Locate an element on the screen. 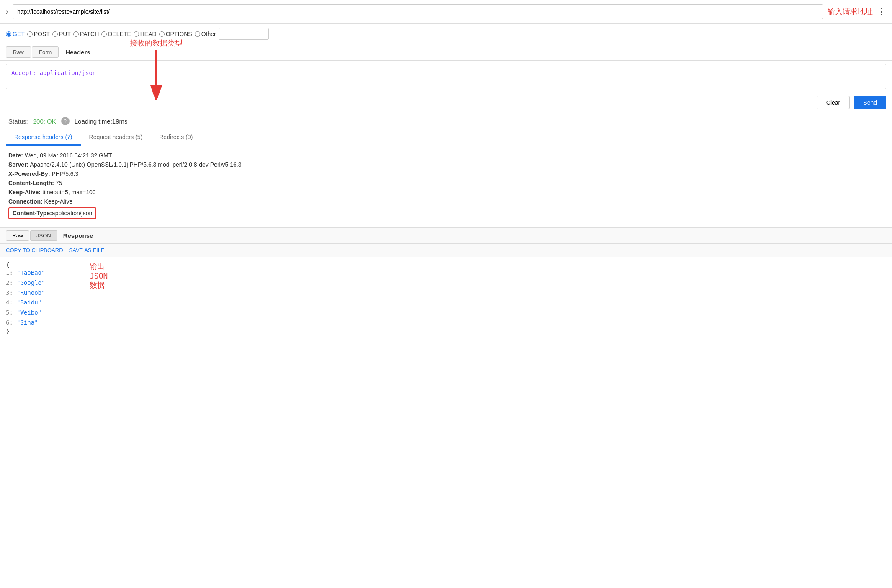 The image size is (892, 588). json-num-2: 2: is located at coordinates (10, 283).